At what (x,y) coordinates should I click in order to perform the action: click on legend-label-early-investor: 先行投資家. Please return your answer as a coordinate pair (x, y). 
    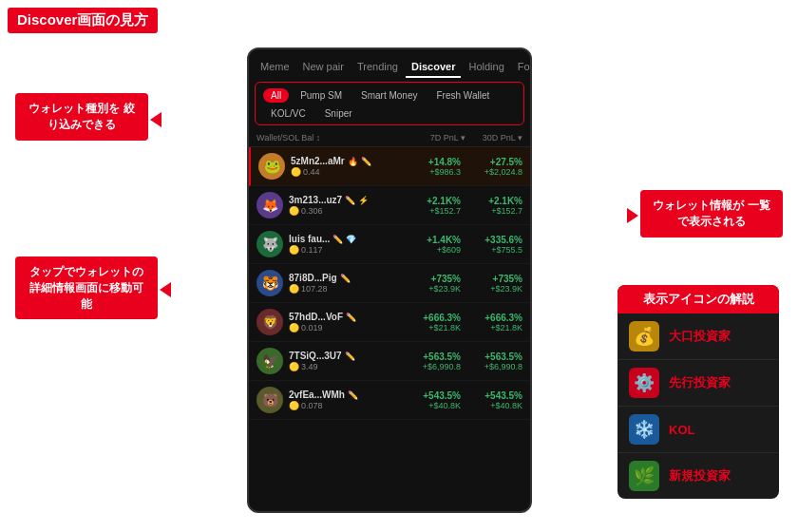
    Looking at the image, I should click on (699, 383).